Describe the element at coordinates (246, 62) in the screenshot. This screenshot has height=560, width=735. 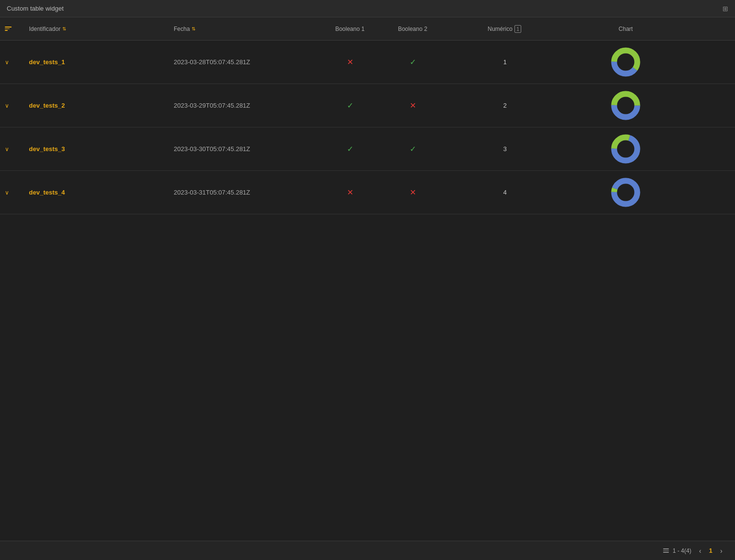
I see `row-date-0: 2023-03-28T05:07:45.281Z` at that location.